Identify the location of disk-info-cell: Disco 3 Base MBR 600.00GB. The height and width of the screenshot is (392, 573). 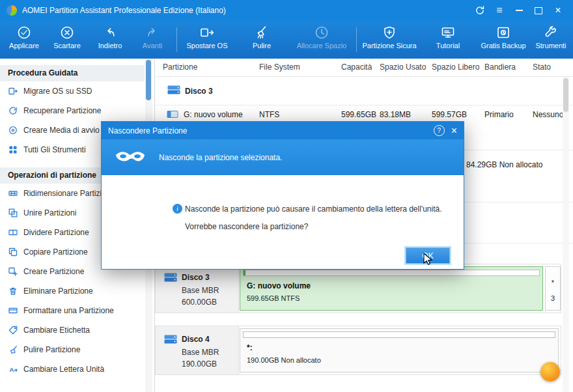
(197, 288).